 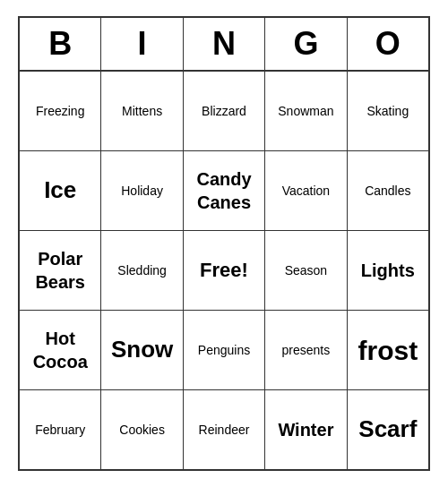 What do you see at coordinates (224, 350) in the screenshot?
I see `bingo-cell-3-2: Penguins` at bounding box center [224, 350].